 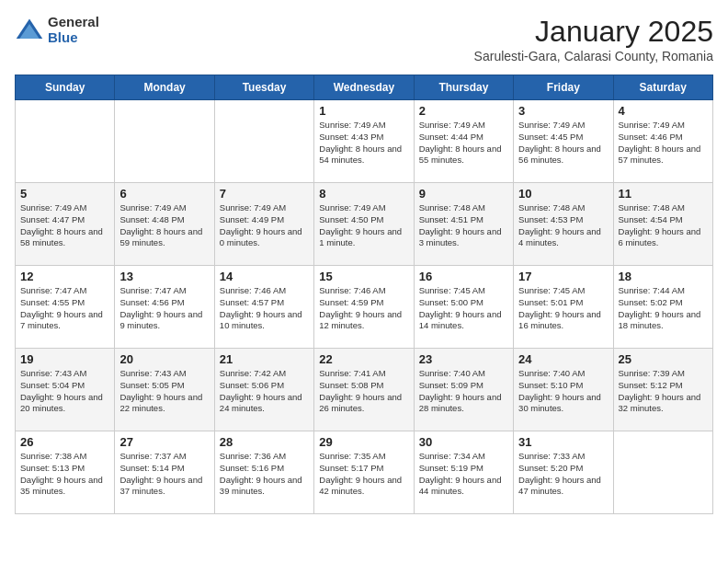 I want to click on logo-blue-label: Blue, so click(x=74, y=39).